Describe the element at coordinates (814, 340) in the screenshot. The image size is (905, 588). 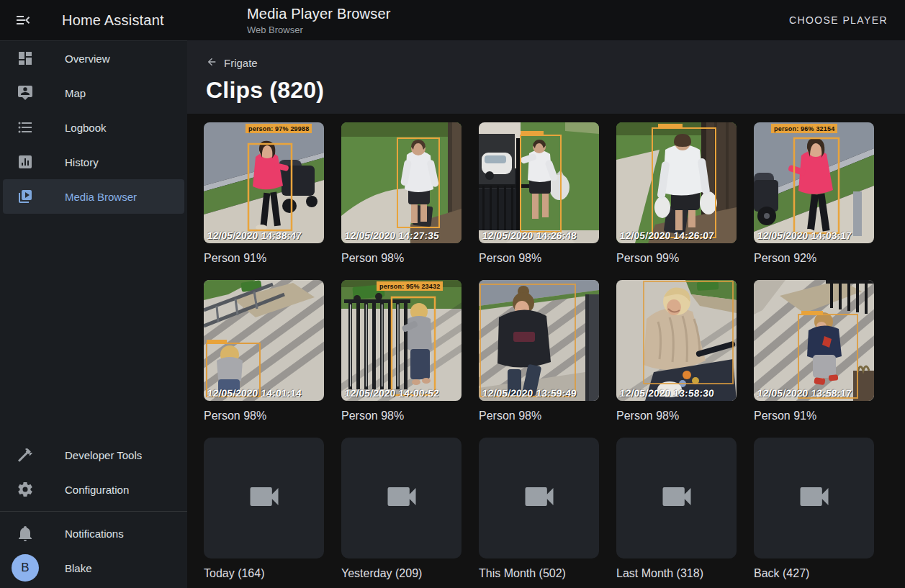
I see `clip-thumbnail: 12/05/2020 13:58:17` at that location.